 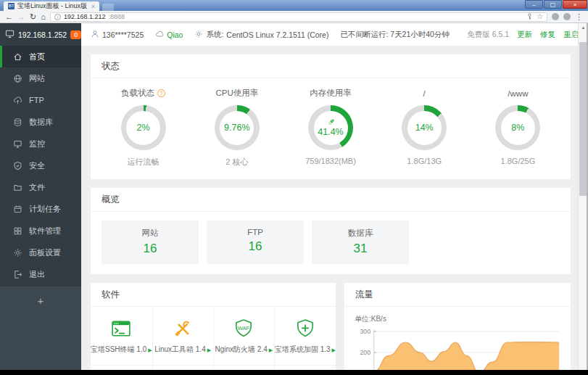 What do you see at coordinates (261, 35) in the screenshot?
I see `system-item: 系统: CentOS Linux 7.2.1511 (Core)` at bounding box center [261, 35].